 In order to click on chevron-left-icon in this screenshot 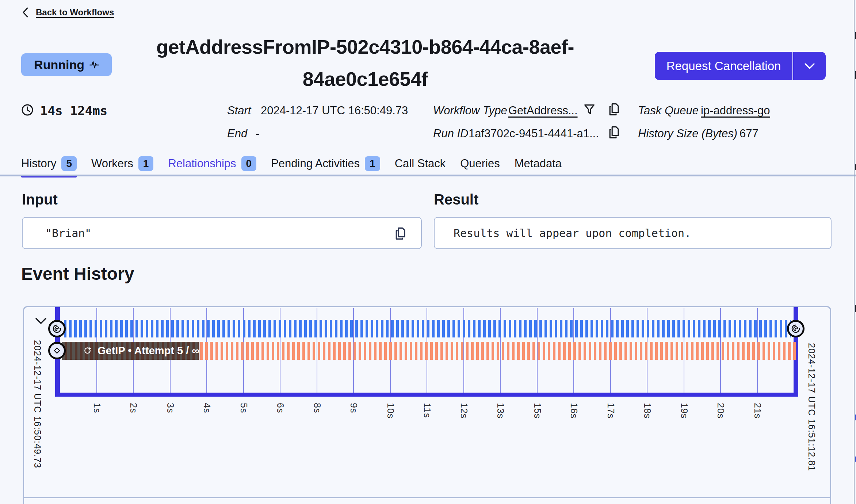, I will do `click(26, 12)`.